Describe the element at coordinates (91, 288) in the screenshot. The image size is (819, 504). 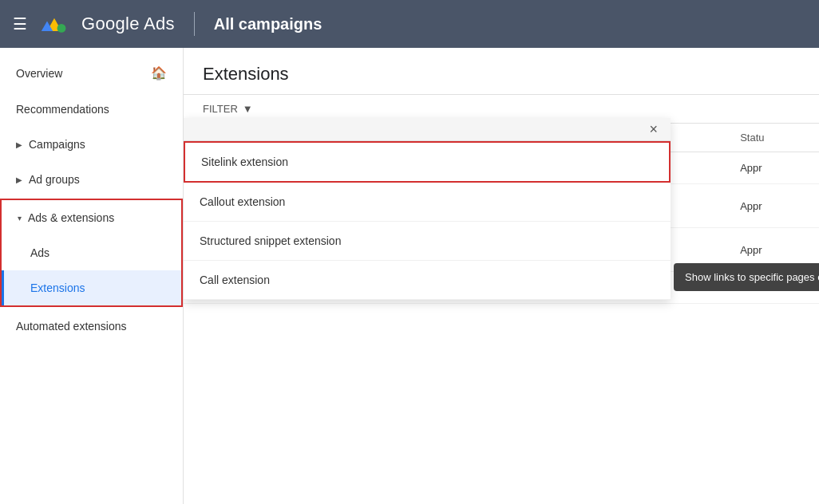
I see `sidebar-item-extensions: Extensions` at that location.